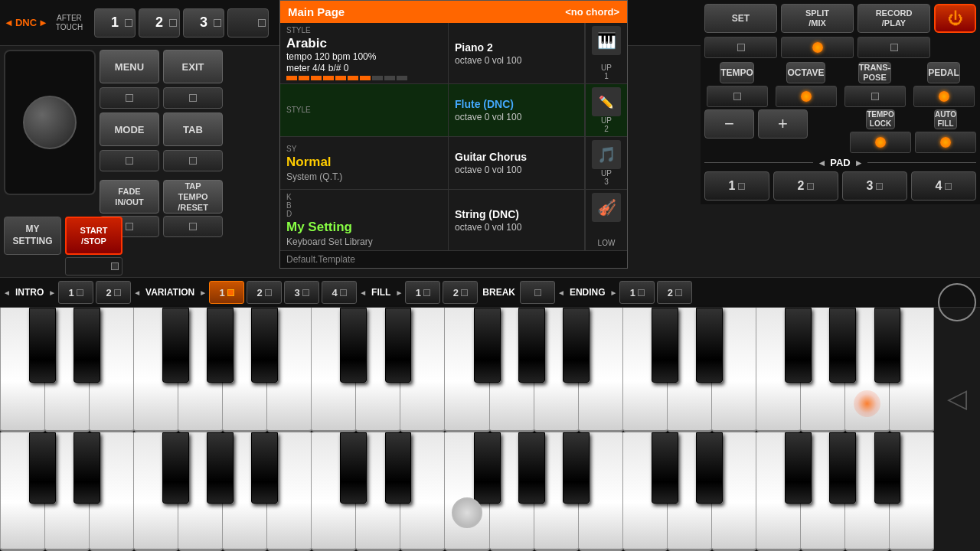 Image resolution: width=980 pixels, height=551 pixels. Describe the element at coordinates (956, 18) in the screenshot. I see `power-button: ⏻` at that location.